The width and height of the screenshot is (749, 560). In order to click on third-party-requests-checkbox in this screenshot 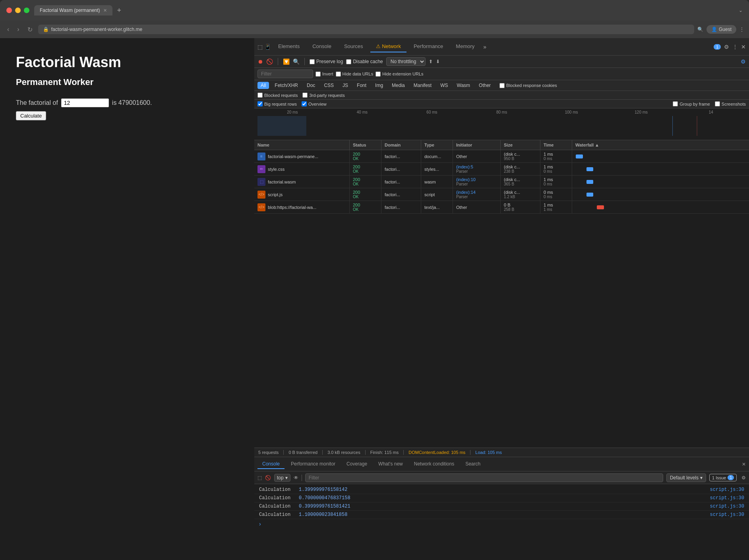, I will do `click(305, 95)`.